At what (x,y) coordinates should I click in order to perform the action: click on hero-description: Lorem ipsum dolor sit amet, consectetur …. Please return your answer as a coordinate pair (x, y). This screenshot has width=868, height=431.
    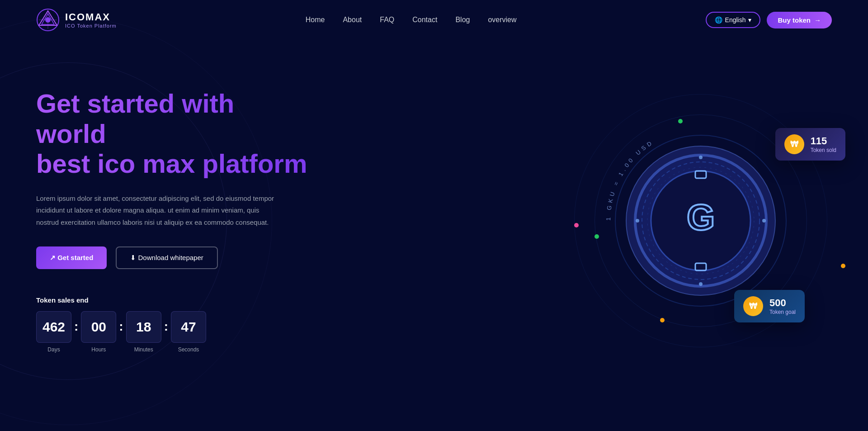
    Looking at the image, I should click on (158, 211).